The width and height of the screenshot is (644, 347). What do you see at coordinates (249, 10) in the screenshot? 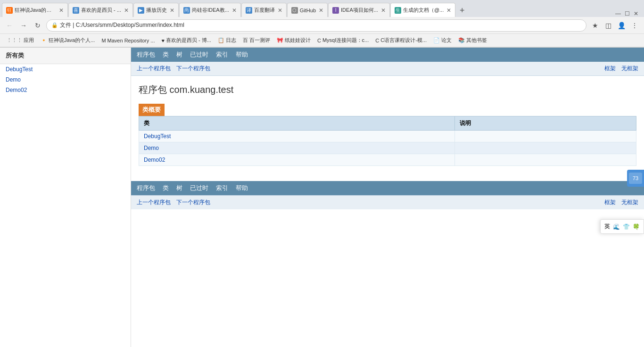
I see `tab-favicon: 译` at bounding box center [249, 10].